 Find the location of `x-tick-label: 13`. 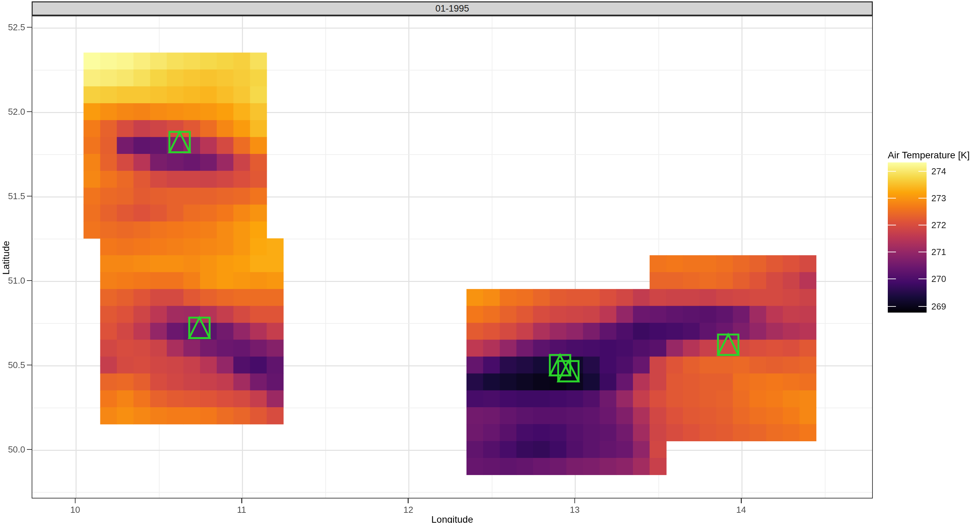

x-tick-label: 13 is located at coordinates (574, 510).